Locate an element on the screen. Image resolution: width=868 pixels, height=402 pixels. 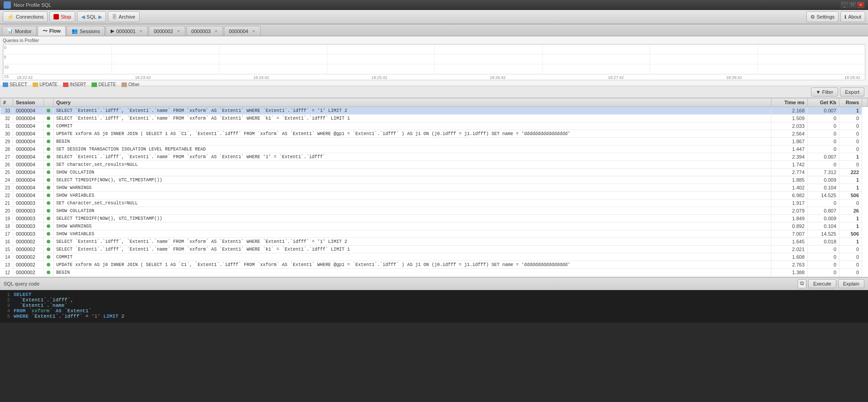
table-row: 33 0000004 SELECT `Extent1`.`idfff`, `Ex… is located at coordinates (434, 111).